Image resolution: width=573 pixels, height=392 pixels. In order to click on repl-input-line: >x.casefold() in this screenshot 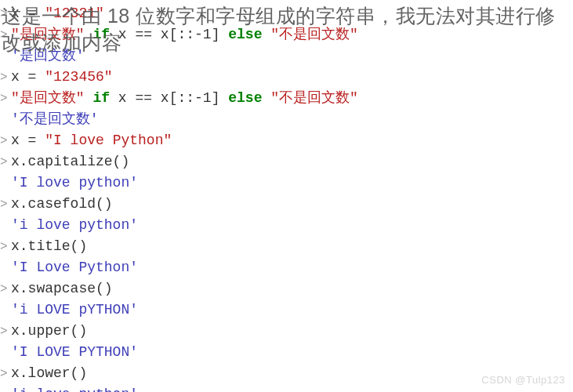, I will do `click(179, 204)`.